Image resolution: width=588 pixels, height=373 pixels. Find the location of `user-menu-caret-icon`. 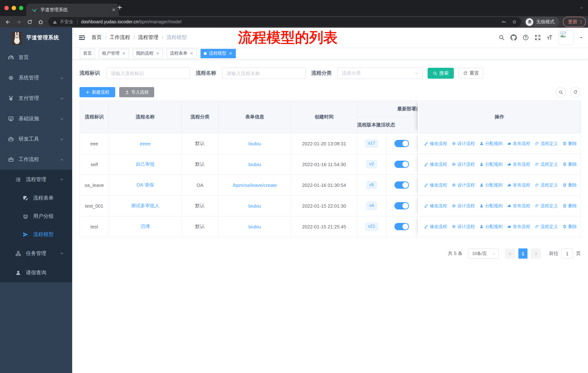

user-menu-caret-icon is located at coordinates (581, 38).